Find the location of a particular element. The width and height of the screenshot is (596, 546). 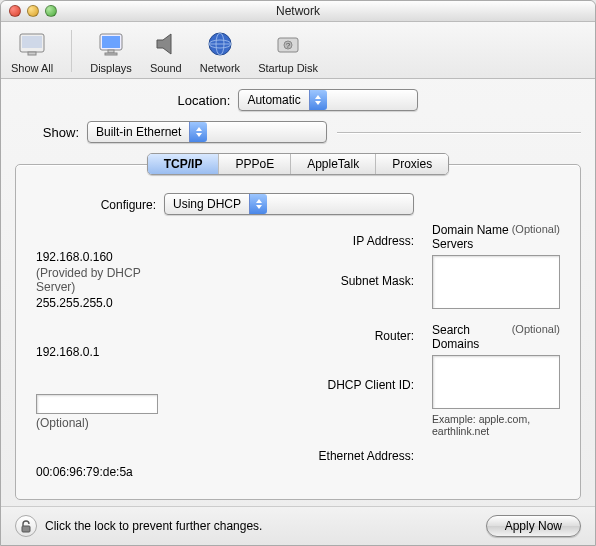

toolbar-label: Sound is located at coordinates (166, 68).